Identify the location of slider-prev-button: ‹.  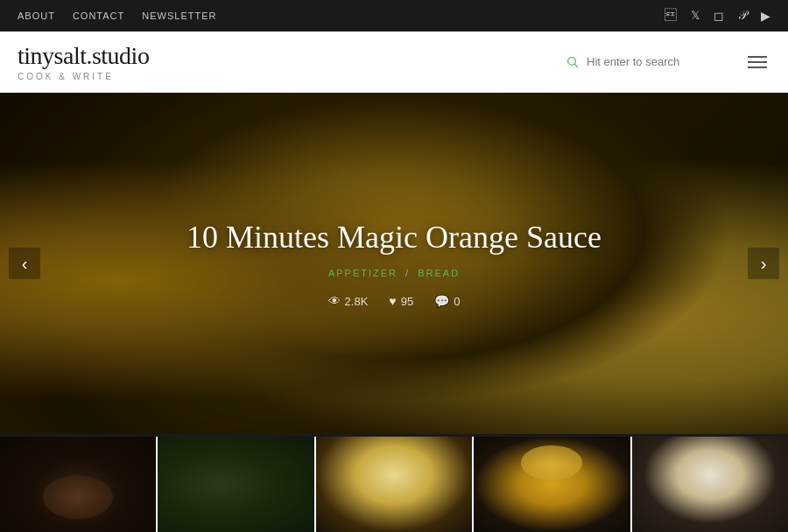
(25, 263).